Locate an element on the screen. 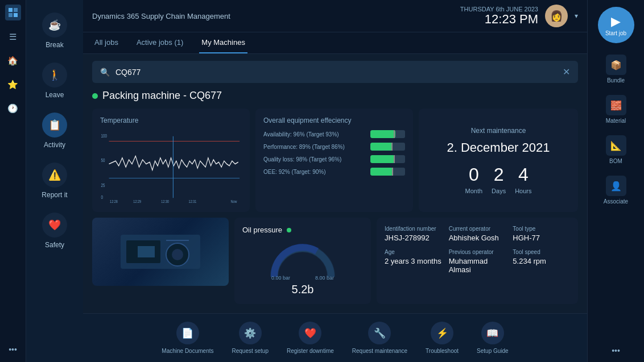  hours-value: 4 is located at coordinates (523, 175).